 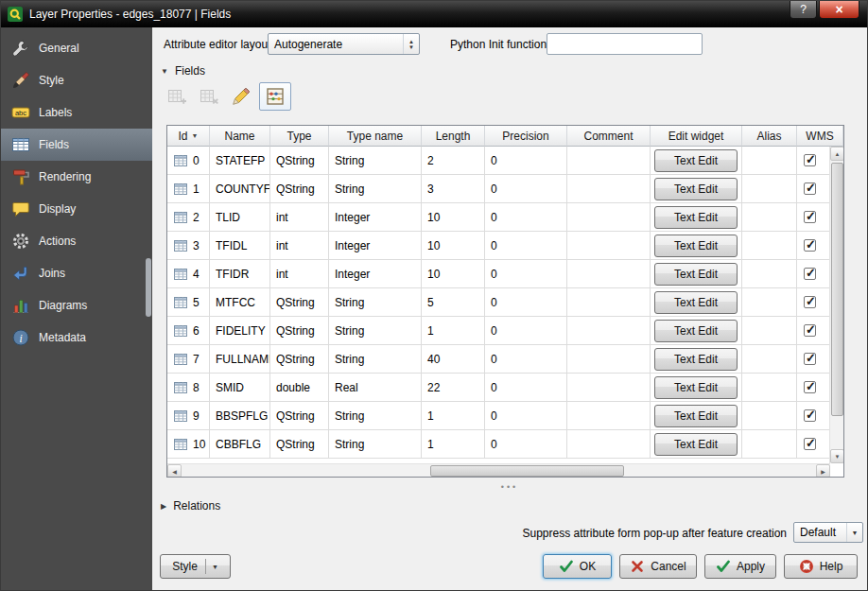 I want to click on ok-button: OK, so click(x=577, y=566).